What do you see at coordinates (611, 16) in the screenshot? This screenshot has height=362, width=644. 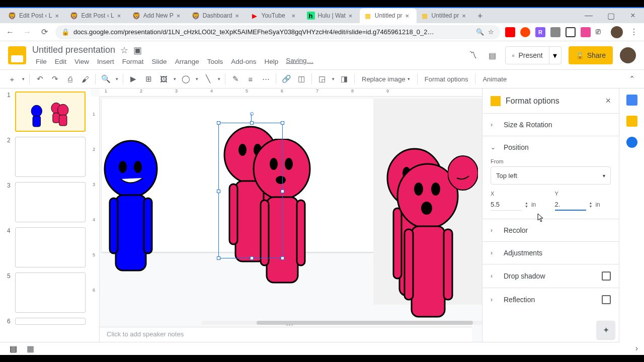 I see `maximize-button: ▢` at bounding box center [611, 16].